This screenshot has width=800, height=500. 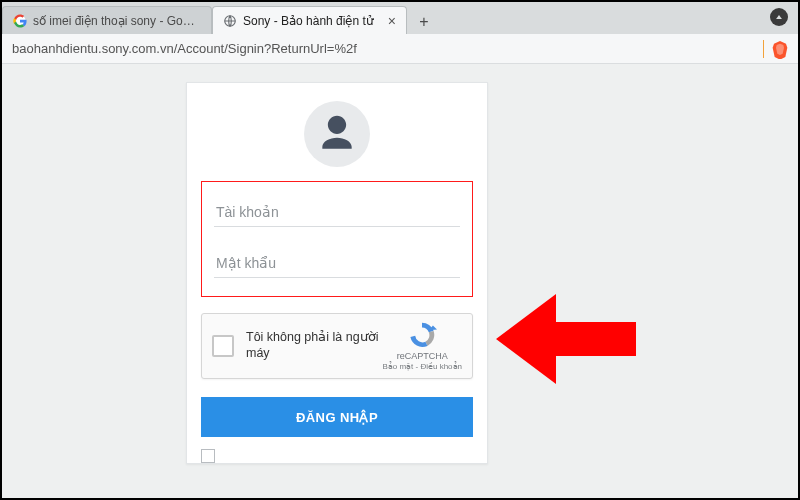 I want to click on login-button: ĐĂNG NHẬP, so click(x=337, y=417).